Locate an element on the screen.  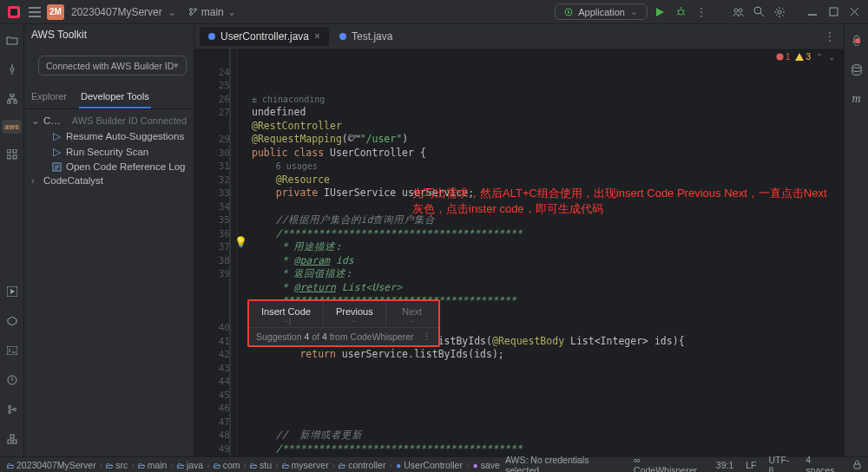
caret-position: 39:1 is located at coordinates (725, 465).